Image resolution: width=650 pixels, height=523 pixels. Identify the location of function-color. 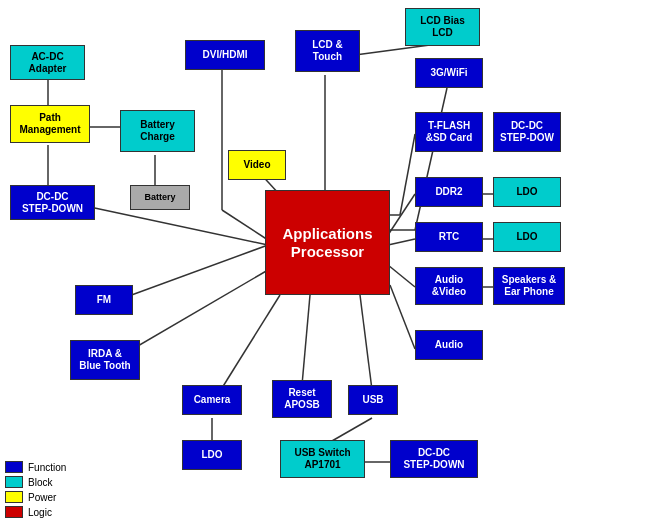
(14, 467).